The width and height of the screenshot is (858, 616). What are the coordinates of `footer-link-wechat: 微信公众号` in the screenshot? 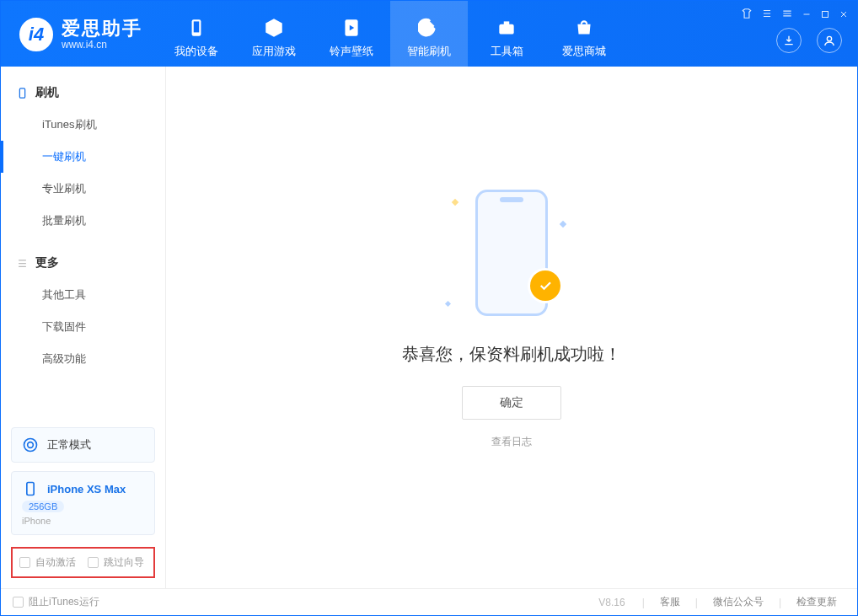 It's located at (738, 602).